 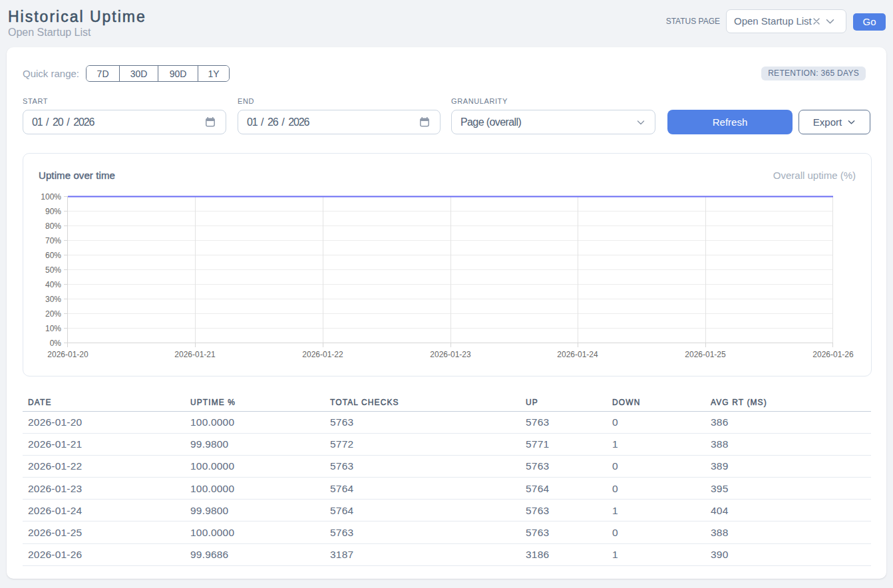 What do you see at coordinates (833, 355) in the screenshot?
I see `svg-text: 2026-01-26` at bounding box center [833, 355].